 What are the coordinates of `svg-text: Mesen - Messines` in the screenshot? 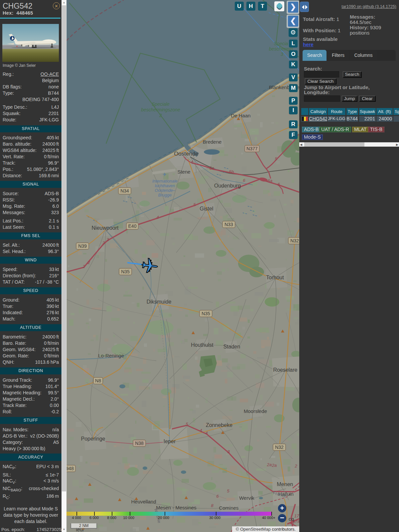 It's located at (176, 507).